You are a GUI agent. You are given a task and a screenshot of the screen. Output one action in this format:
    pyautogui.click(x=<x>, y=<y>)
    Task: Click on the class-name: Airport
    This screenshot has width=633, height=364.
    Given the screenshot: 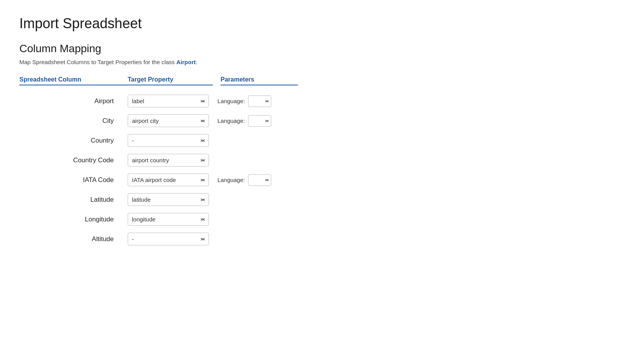 What is the action you would take?
    pyautogui.click(x=186, y=62)
    